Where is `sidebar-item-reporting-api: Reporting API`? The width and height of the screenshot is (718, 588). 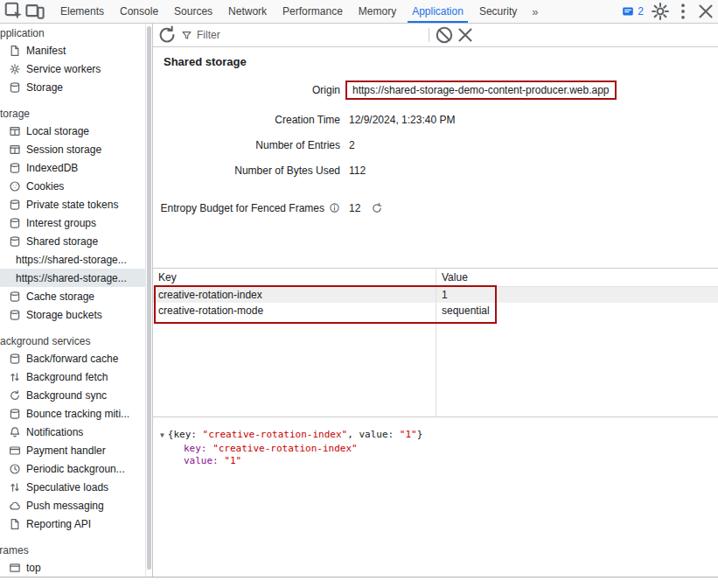
sidebar-item-reporting-api: Reporting API is located at coordinates (73, 523).